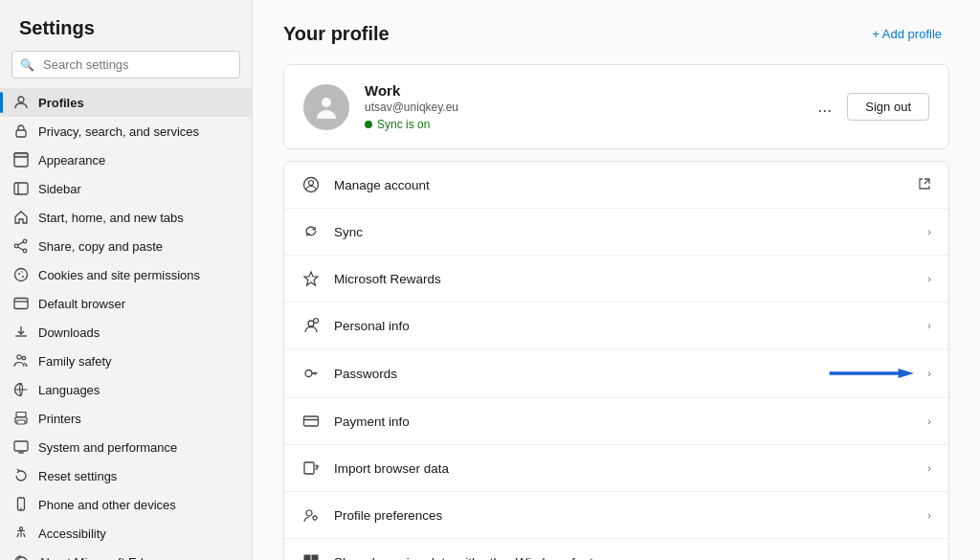 This screenshot has width=980, height=560. Describe the element at coordinates (311, 515) in the screenshot. I see `profile-prefs-icon` at that location.